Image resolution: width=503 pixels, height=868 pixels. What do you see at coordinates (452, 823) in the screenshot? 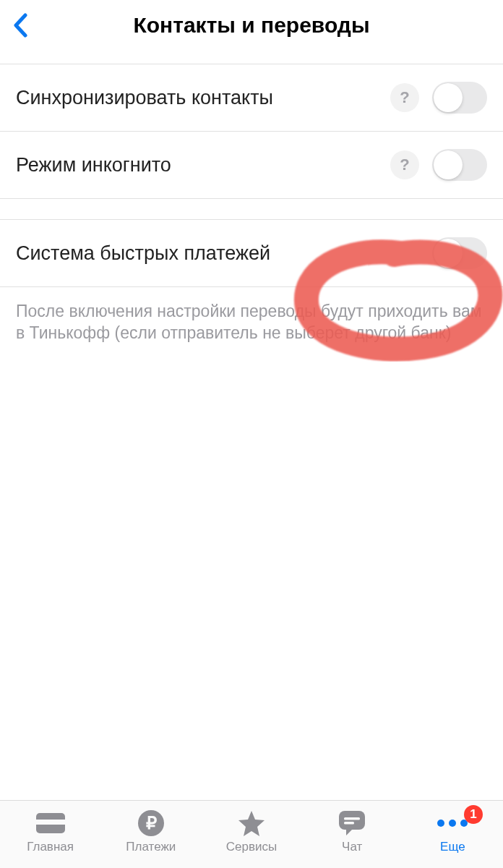
I see `more-icon` at bounding box center [452, 823].